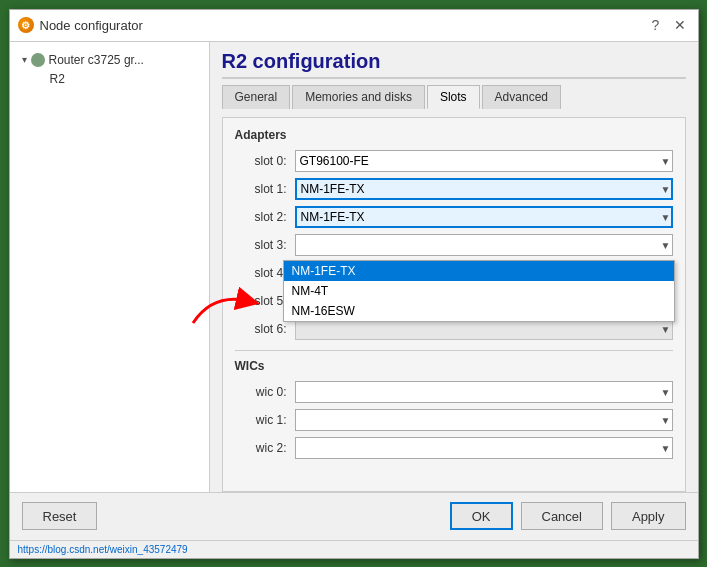 This screenshot has width=707, height=567. Describe the element at coordinates (261, 217) in the screenshot. I see `slot-2-label: slot 2:` at that location.